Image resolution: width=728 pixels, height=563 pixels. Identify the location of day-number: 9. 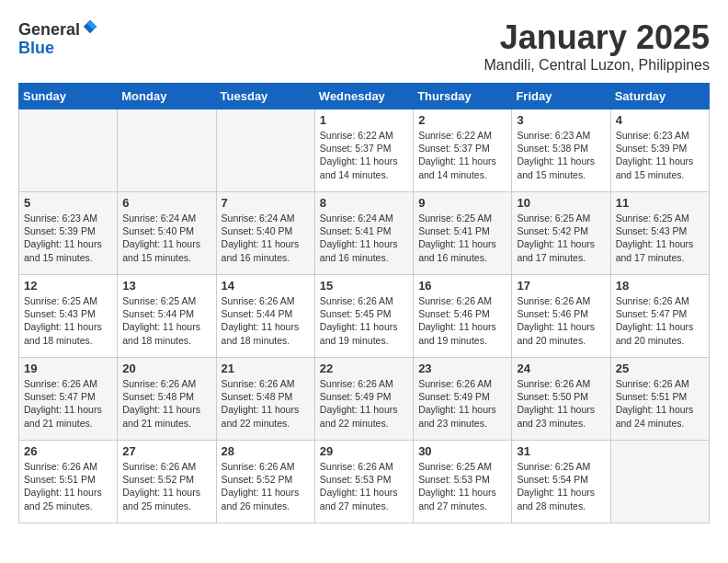
(462, 202).